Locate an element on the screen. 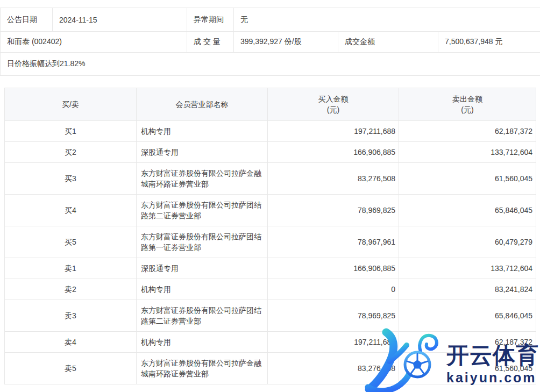  col-header-buy-sell: 买/卖 is located at coordinates (71, 104).